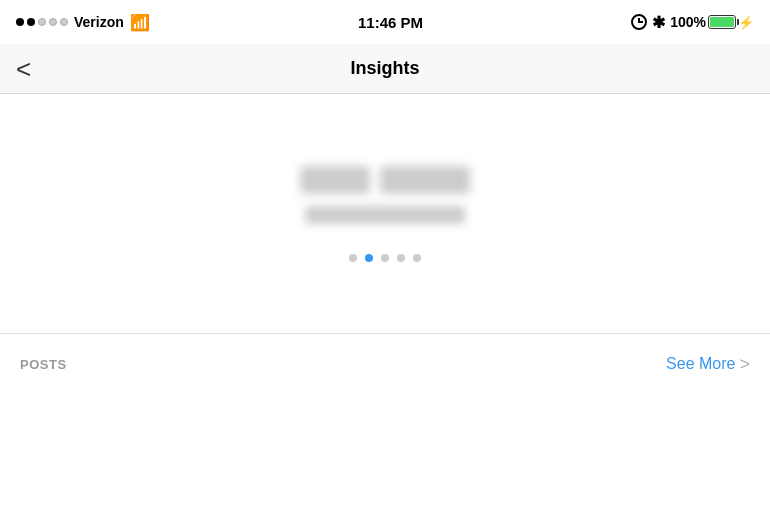  I want to click on posts-label: POSTS, so click(44, 364).